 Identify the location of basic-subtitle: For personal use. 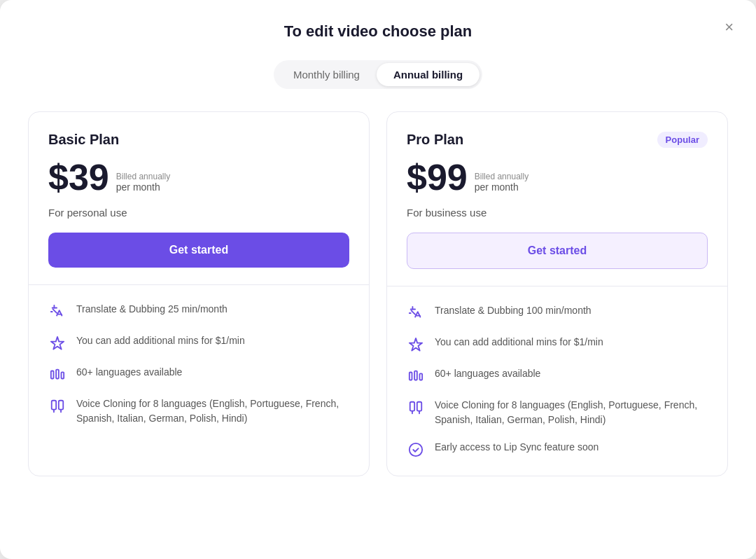
(199, 213).